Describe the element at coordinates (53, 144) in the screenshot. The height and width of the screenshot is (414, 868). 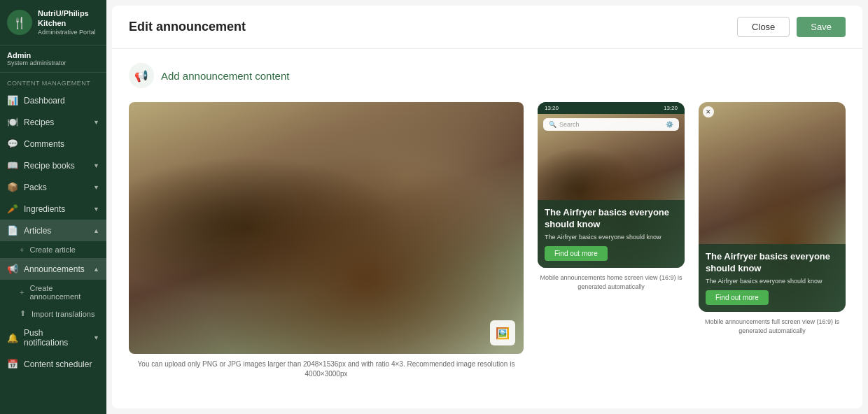
I see `sidebar-item-comments: 💬 Comments` at that location.